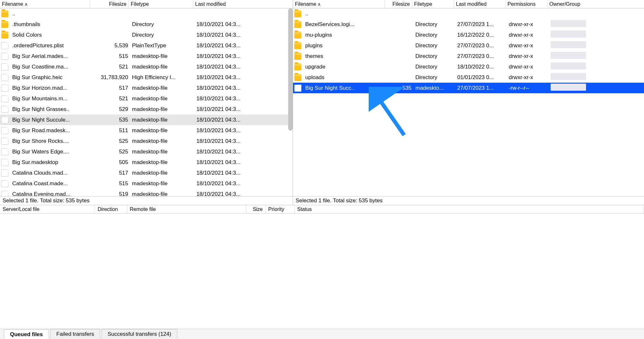 The image size is (644, 339). Describe the element at coordinates (322, 201) in the screenshot. I see `selection-status-bar: Selected 1 file. Total size: 535 bytes S…` at that location.